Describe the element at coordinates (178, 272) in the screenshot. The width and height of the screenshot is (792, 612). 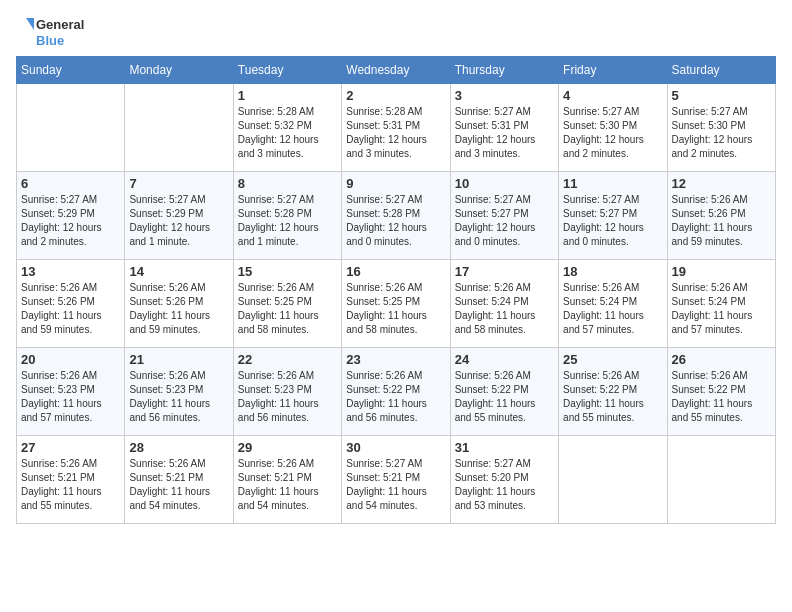
I see `day-number: 14` at that location.